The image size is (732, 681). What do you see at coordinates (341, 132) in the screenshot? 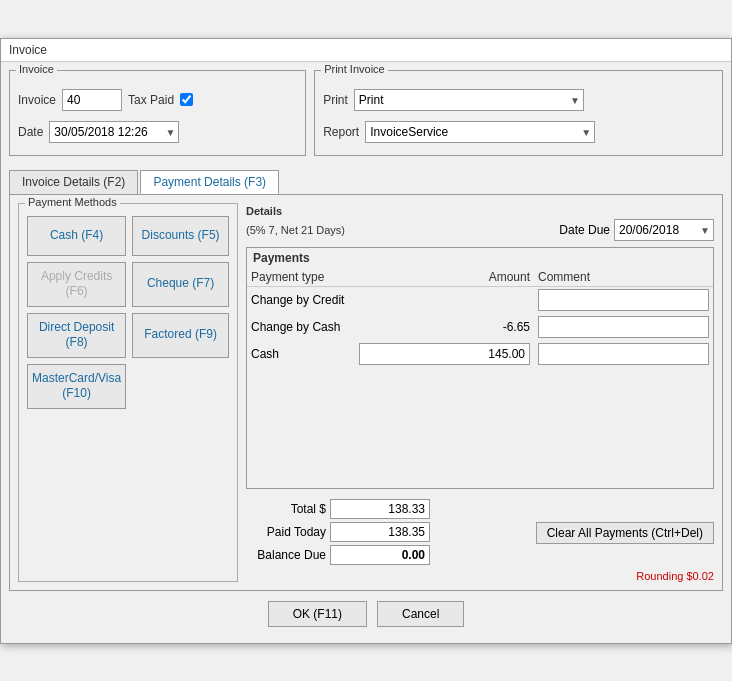
I see `report-label: Report` at bounding box center [341, 132].